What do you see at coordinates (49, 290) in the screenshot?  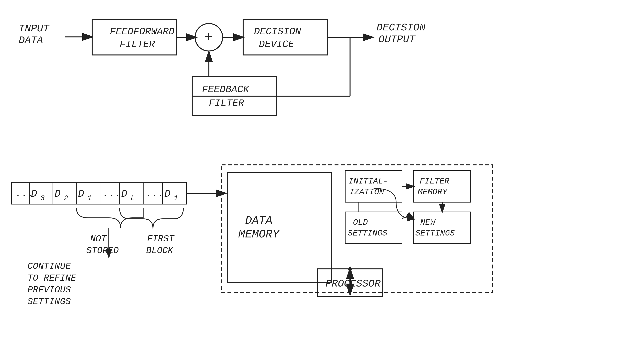 I see `continue-label3: PREVIOUS` at bounding box center [49, 290].